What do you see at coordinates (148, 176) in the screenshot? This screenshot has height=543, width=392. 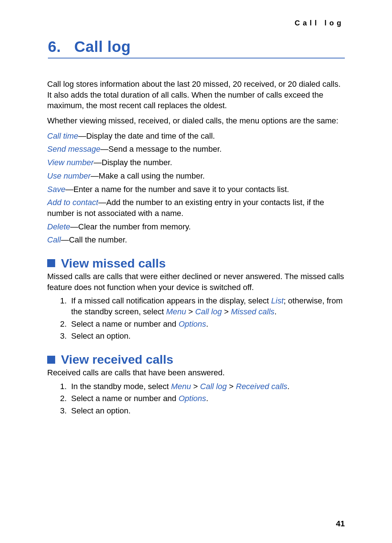 I see `option-desc: —Make a call using the number.` at bounding box center [148, 176].